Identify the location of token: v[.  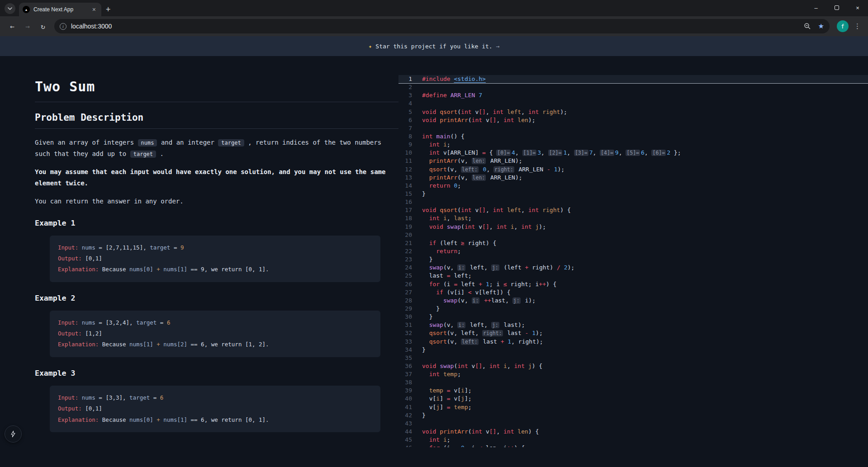
(433, 399).